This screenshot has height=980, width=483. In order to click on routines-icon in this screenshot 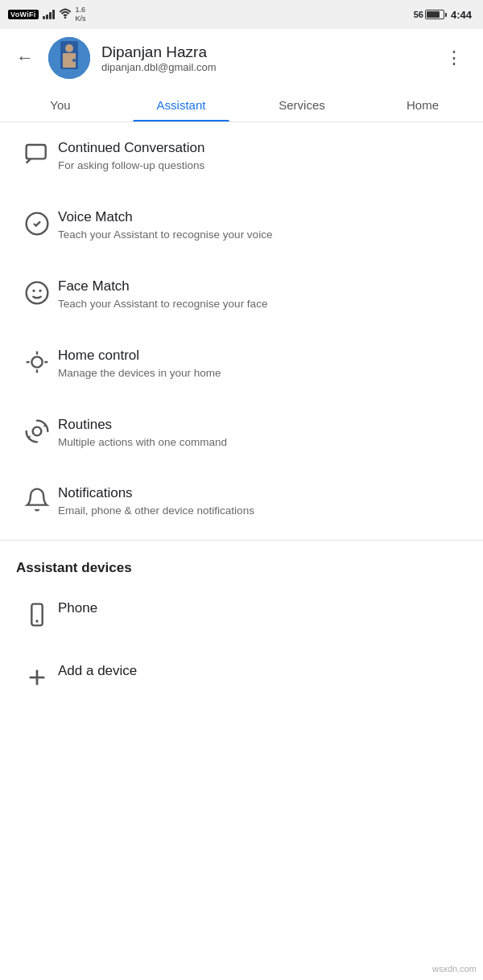, I will do `click(37, 430)`.